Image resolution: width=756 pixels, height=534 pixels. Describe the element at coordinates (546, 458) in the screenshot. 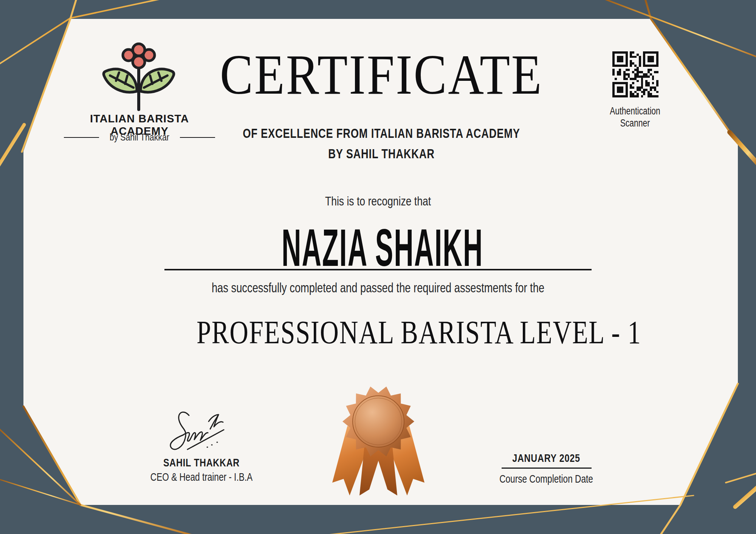

I see `completion-date: JANUARY 2025` at that location.